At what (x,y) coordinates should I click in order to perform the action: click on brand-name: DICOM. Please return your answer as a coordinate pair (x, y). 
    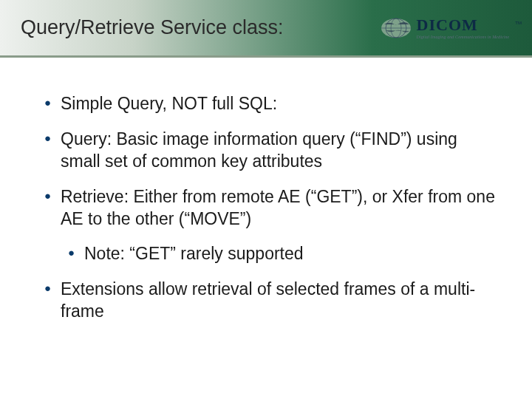
    Looking at the image, I should click on (463, 25).